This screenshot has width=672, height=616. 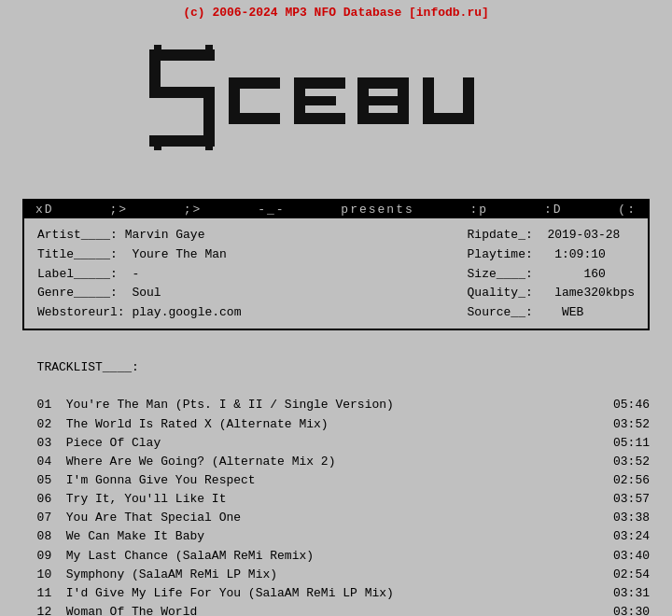 I want to click on meta-row: Artist____: Marvin Gaye Title_____: Your…, so click(x=336, y=274).